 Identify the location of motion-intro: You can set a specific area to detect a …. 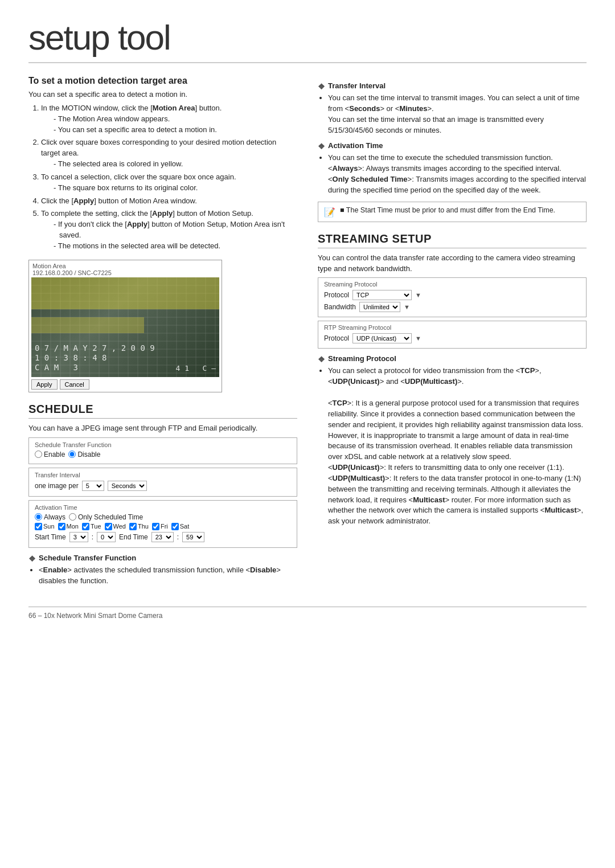
(163, 95).